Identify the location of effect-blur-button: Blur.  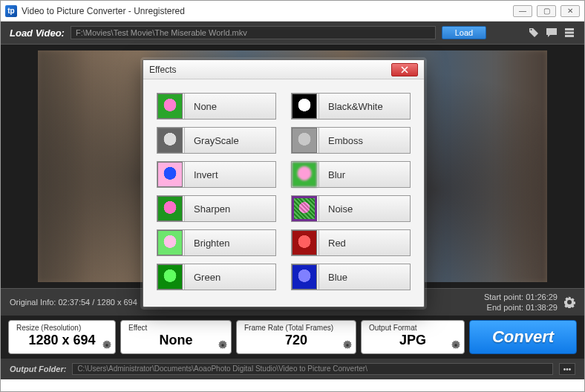
(350, 174).